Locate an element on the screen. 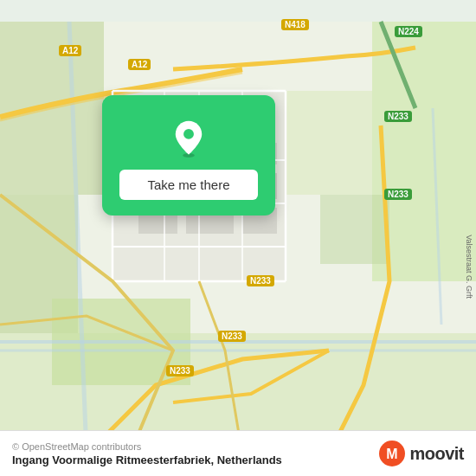 The height and width of the screenshot is (476, 476). take-me-there-button: Take me there is located at coordinates (189, 185).